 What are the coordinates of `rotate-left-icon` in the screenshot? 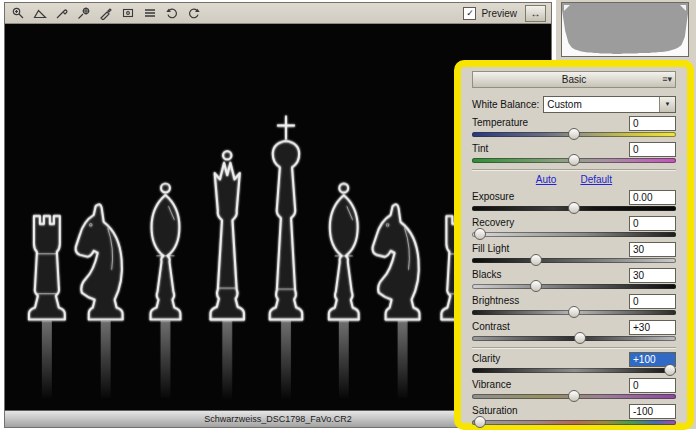 It's located at (172, 14).